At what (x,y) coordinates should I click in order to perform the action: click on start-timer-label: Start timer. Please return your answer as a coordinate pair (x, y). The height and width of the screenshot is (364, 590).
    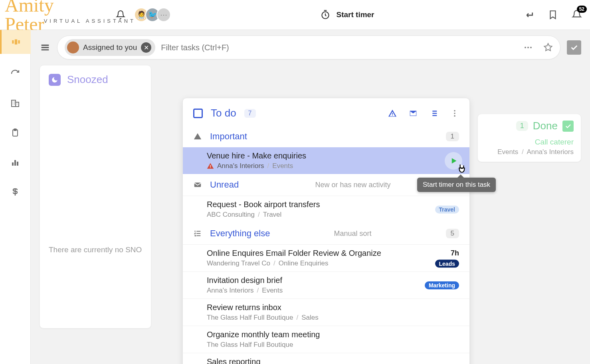
    Looking at the image, I should click on (355, 15).